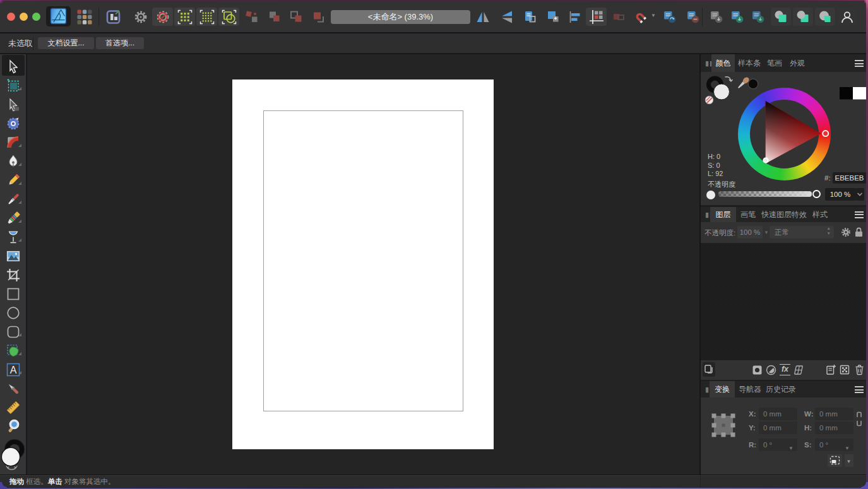 Image resolution: width=868 pixels, height=489 pixels. Describe the element at coordinates (14, 370) in the screenshot. I see `svg-text: A` at that location.